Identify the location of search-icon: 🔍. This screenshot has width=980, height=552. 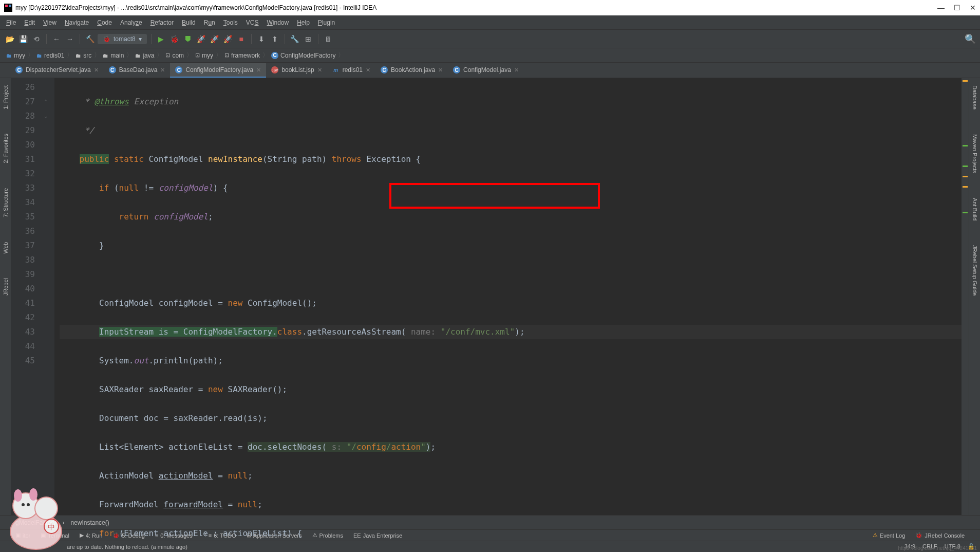
(970, 39).